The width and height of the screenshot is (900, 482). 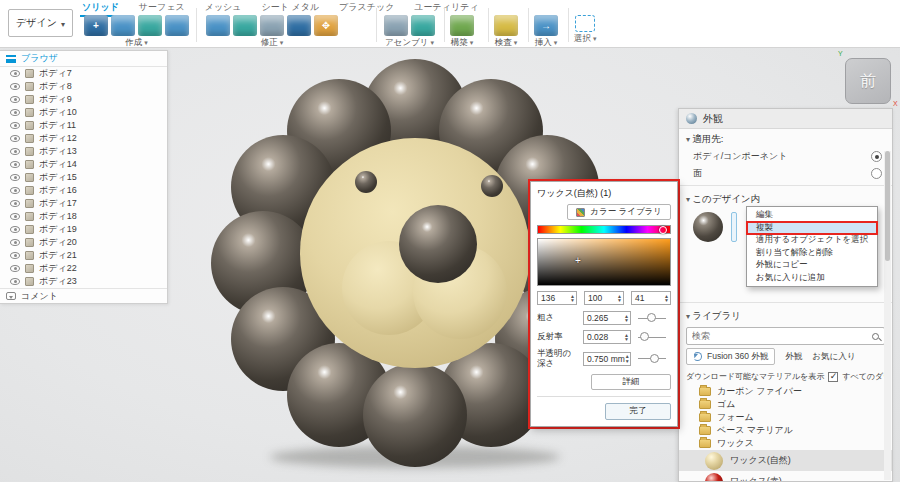 I want to click on color-cursor-icon: +, so click(x=578, y=260).